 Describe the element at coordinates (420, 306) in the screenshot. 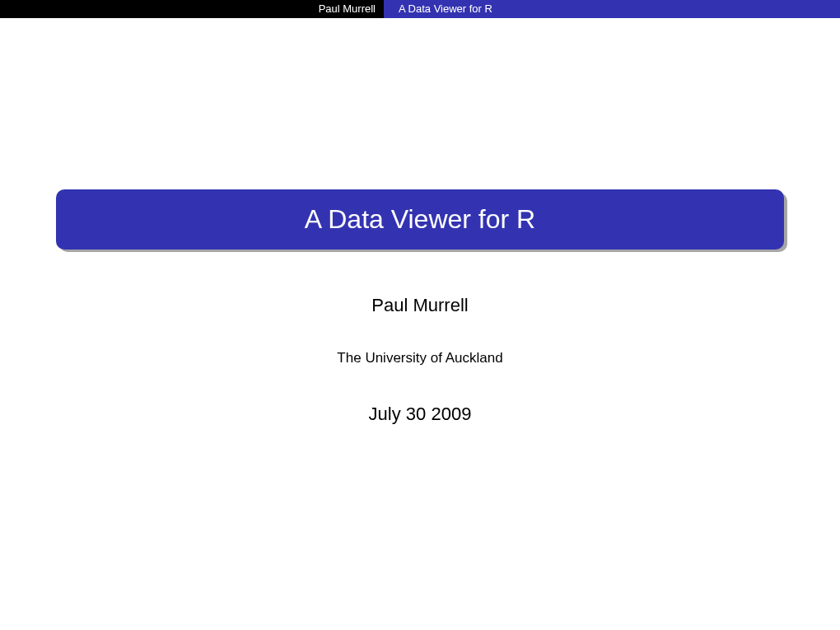

I see `author-name: Paul Murrell` at that location.